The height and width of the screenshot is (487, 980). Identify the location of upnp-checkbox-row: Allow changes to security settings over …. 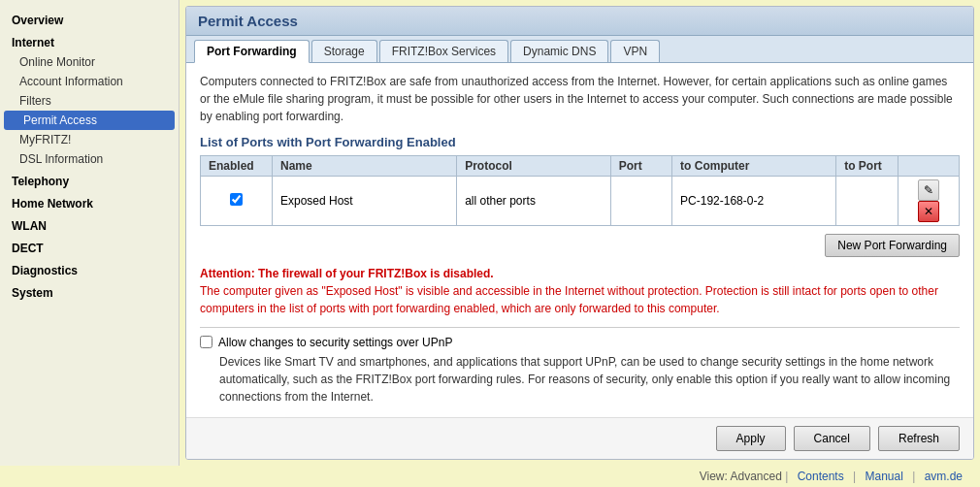
(580, 342).